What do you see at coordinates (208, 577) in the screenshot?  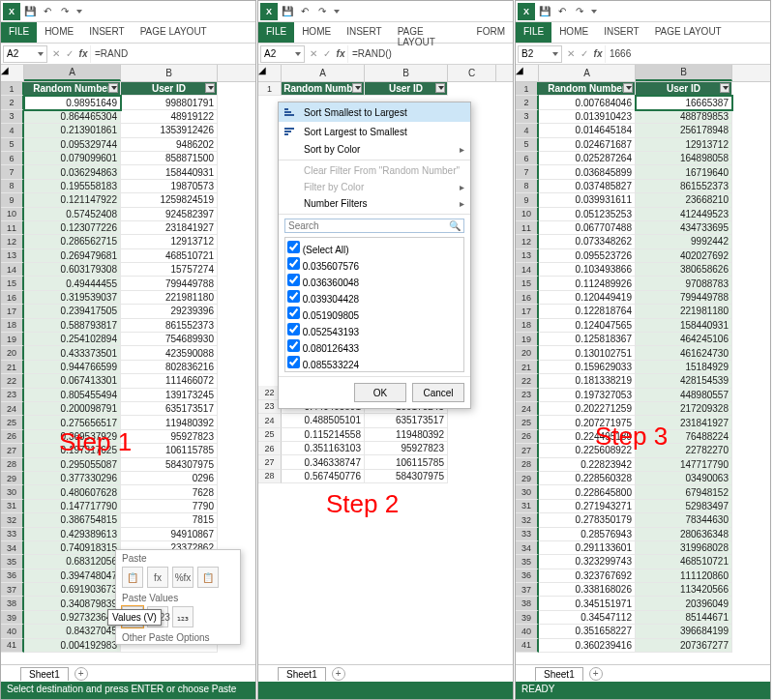 I see `paste-keep-fmt-icon: 📋` at bounding box center [208, 577].